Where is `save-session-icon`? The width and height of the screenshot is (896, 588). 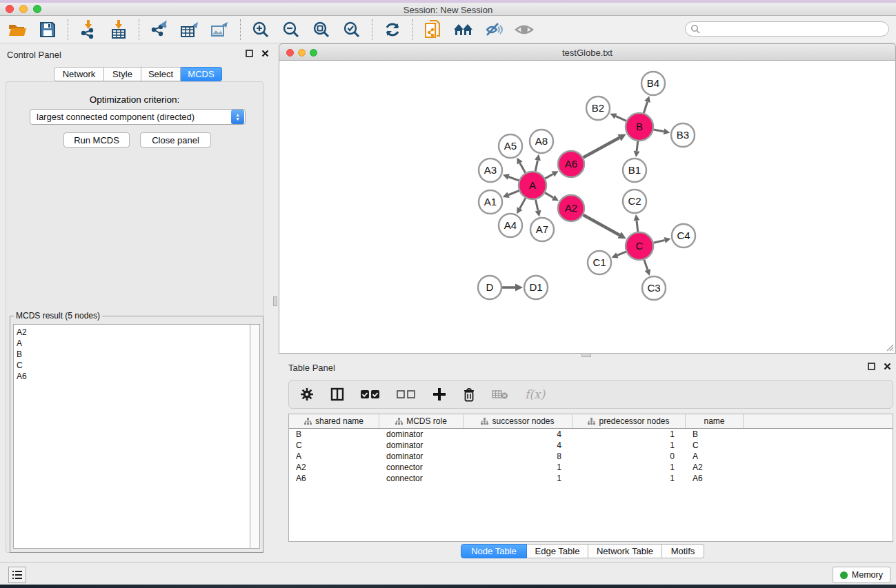 save-session-icon is located at coordinates (48, 30).